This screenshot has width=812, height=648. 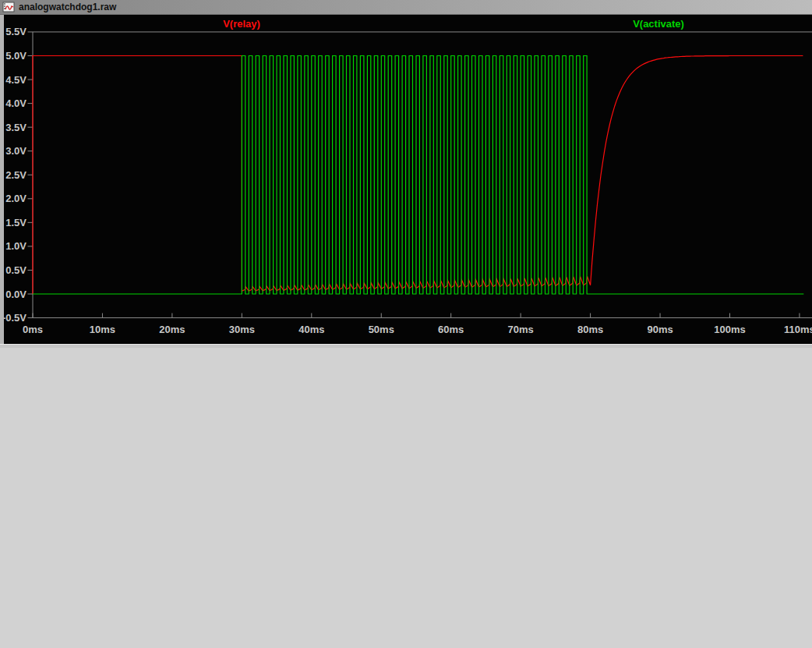 What do you see at coordinates (382, 329) in the screenshot?
I see `svg-text: 50ms` at bounding box center [382, 329].